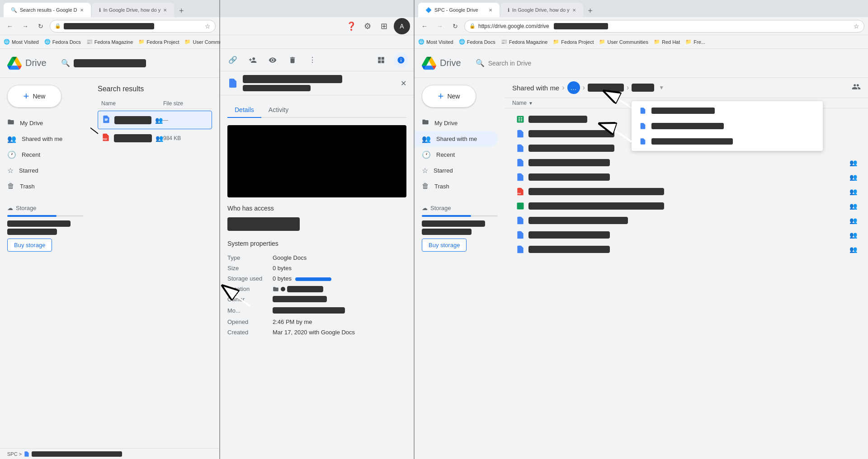 The image size is (868, 459). What do you see at coordinates (82, 10) in the screenshot?
I see `left-tab-close: ✕` at bounding box center [82, 10].